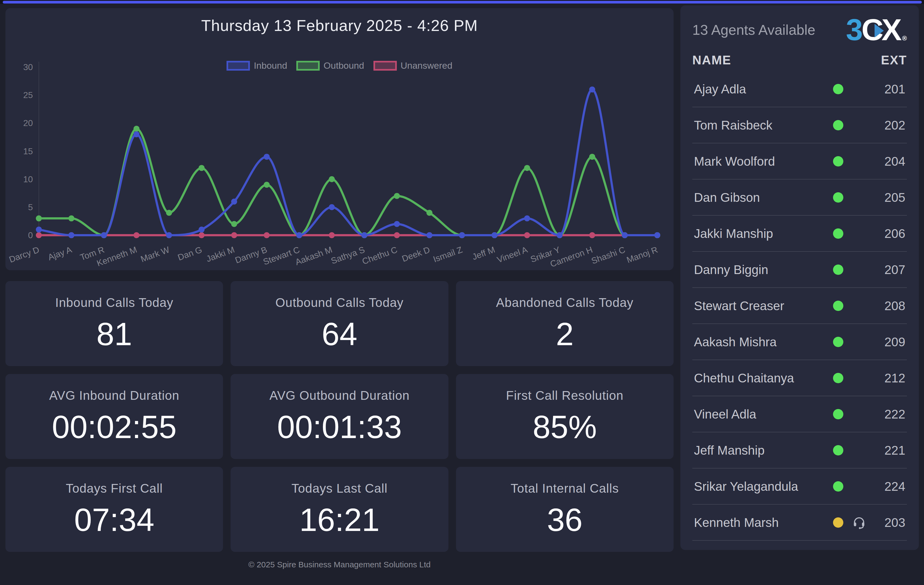 The width and height of the screenshot is (924, 585). Describe the element at coordinates (31, 235) in the screenshot. I see `y-tick-label: 0` at that location.